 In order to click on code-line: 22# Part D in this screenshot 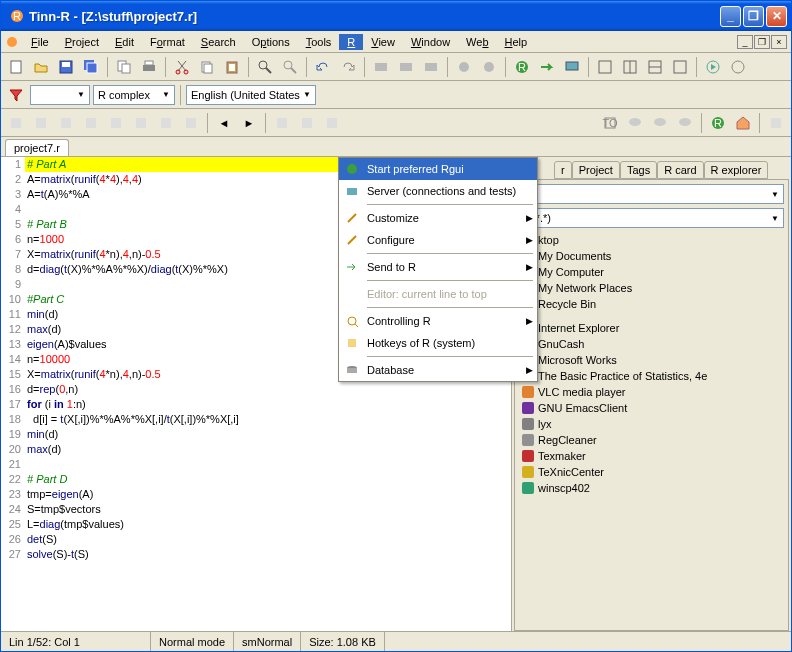, I will do `click(256, 480)`.